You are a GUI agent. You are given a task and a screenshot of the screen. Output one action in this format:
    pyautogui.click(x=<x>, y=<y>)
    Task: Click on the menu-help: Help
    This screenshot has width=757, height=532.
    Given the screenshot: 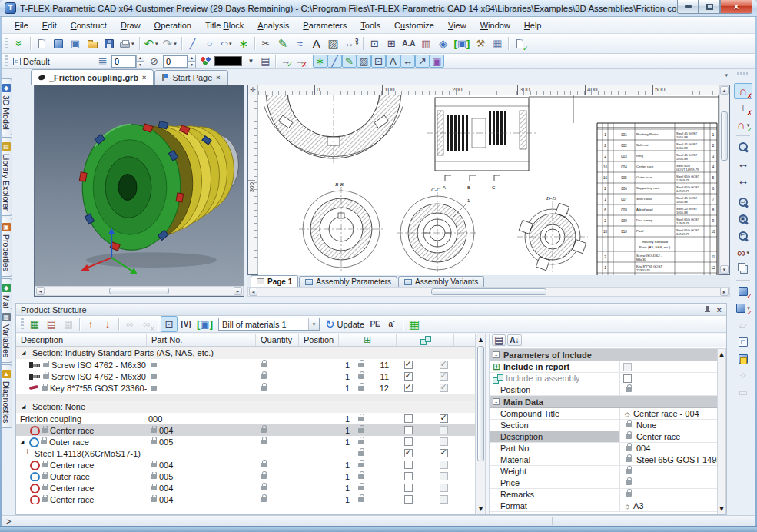 What is the action you would take?
    pyautogui.click(x=533, y=25)
    